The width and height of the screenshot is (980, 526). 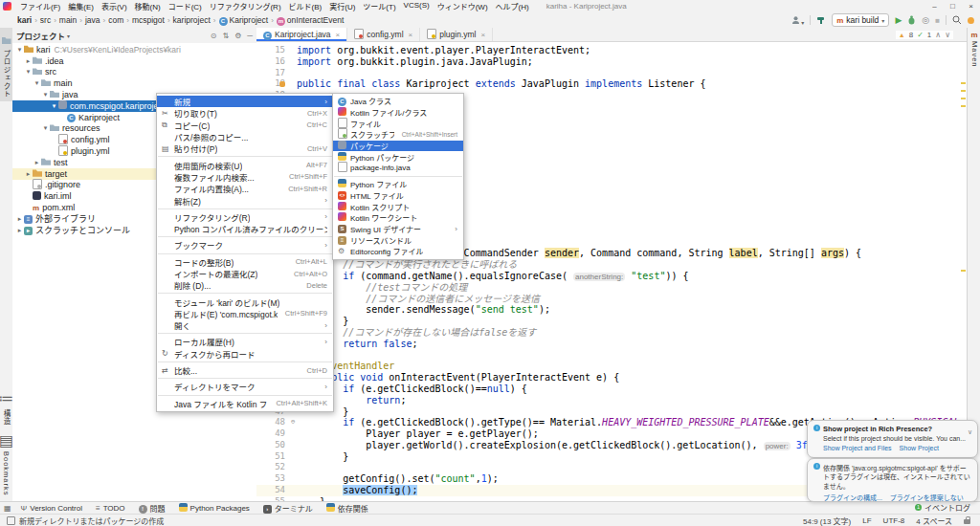 I want to click on tree-item-main: ▾main, so click(x=134, y=83).